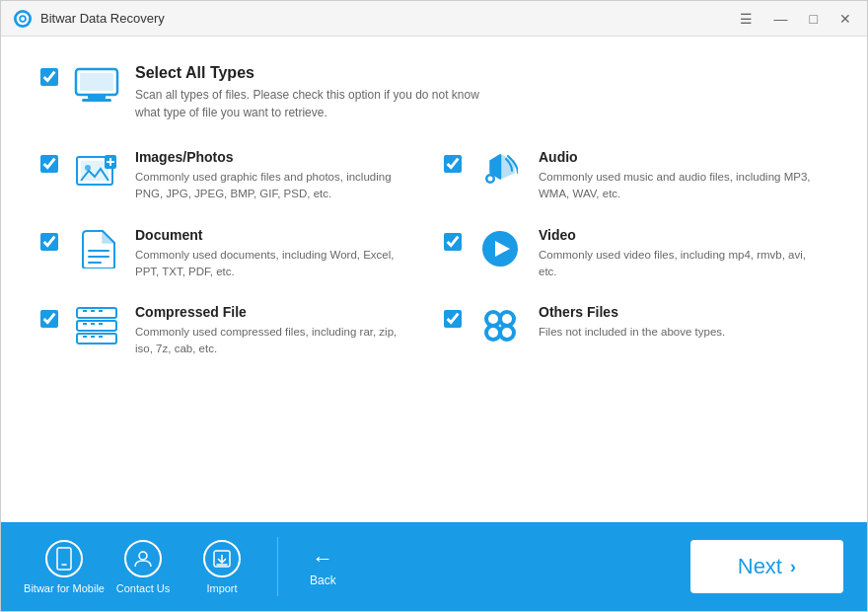 The width and height of the screenshot is (868, 612). I want to click on video-description: Commonly used video files, including mp4…, so click(677, 265).